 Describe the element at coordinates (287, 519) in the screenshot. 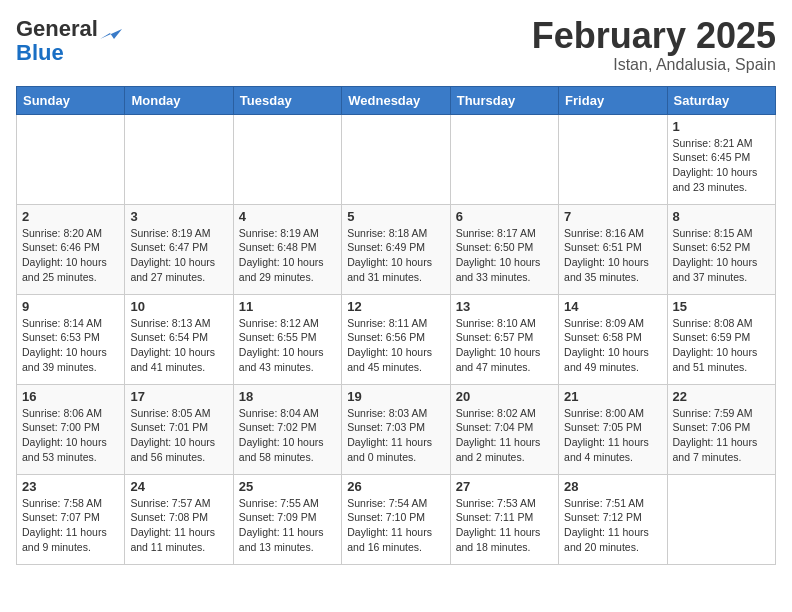

I see `day-cell: 25Sunrise: 7:55 AM Sunset: 7:09 PM Dayli…` at that location.